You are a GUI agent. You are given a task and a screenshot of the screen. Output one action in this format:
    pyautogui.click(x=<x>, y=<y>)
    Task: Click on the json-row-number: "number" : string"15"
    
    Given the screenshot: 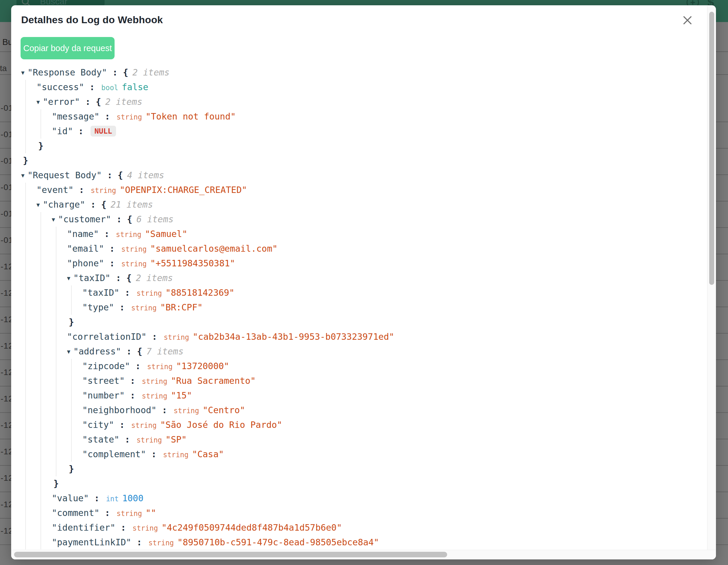 What is the action you would take?
    pyautogui.click(x=395, y=395)
    